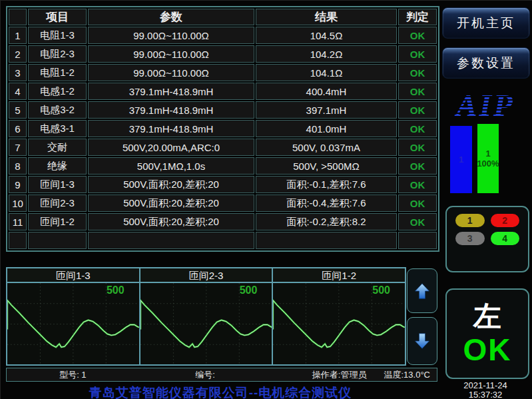 The width and height of the screenshot is (532, 399). Describe the element at coordinates (222, 147) in the screenshot. I see `table-row: 7 交耐 500V,20.00mA,ARC:0 500V, 0.037mA OK` at that location.